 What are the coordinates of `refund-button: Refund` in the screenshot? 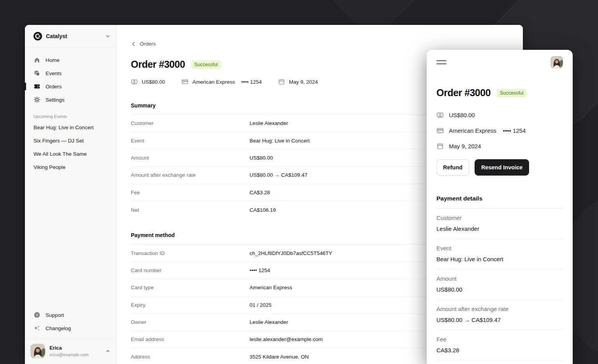 It's located at (453, 167).